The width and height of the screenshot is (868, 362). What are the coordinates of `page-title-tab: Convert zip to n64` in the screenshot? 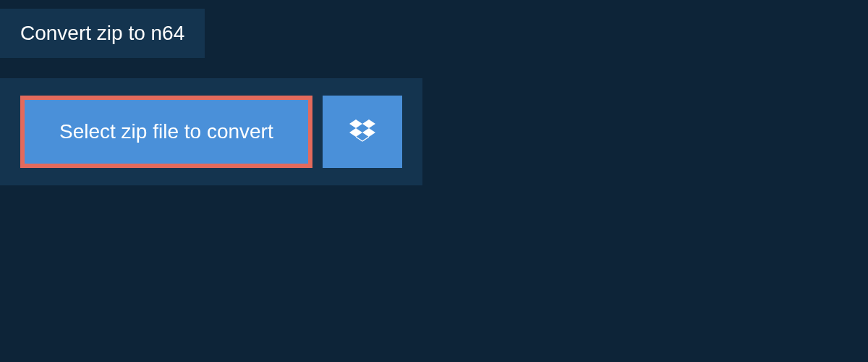 It's located at (103, 33).